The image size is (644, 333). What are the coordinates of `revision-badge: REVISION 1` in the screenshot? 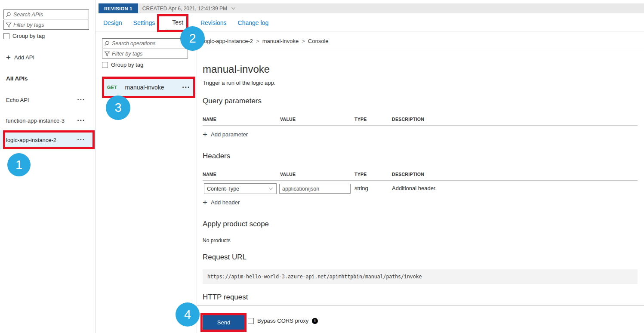 It's located at (118, 9).